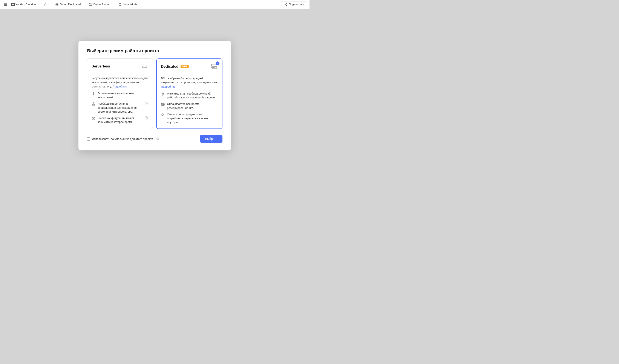 The width and height of the screenshot is (619, 364). What do you see at coordinates (40, 4) in the screenshot?
I see `separator` at bounding box center [40, 4].